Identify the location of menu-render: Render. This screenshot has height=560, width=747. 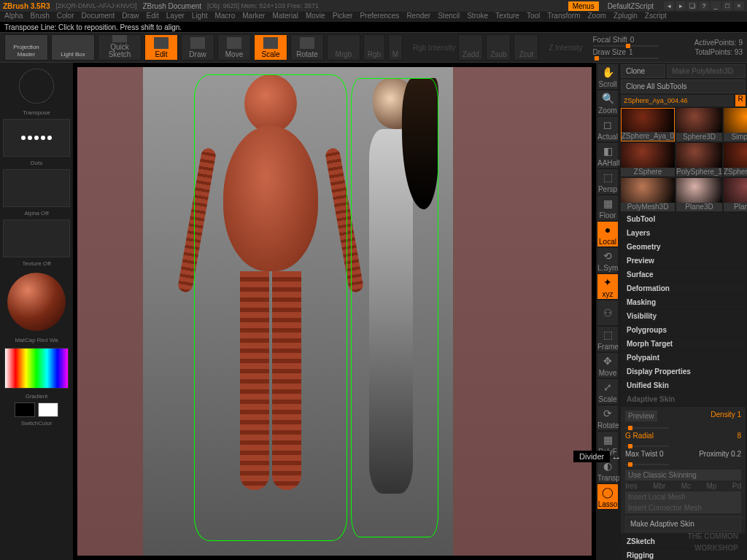
(419, 17).